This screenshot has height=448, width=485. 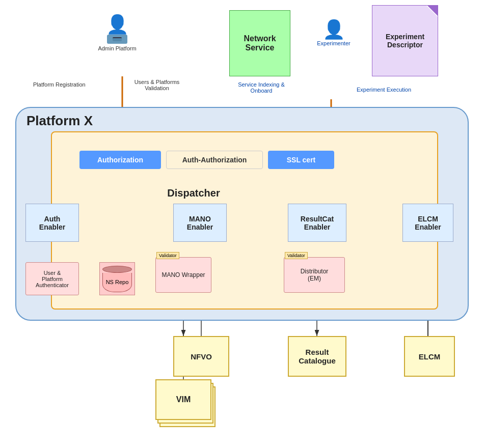 I want to click on auth-enabler-label: Auth Enabler, so click(x=52, y=223).